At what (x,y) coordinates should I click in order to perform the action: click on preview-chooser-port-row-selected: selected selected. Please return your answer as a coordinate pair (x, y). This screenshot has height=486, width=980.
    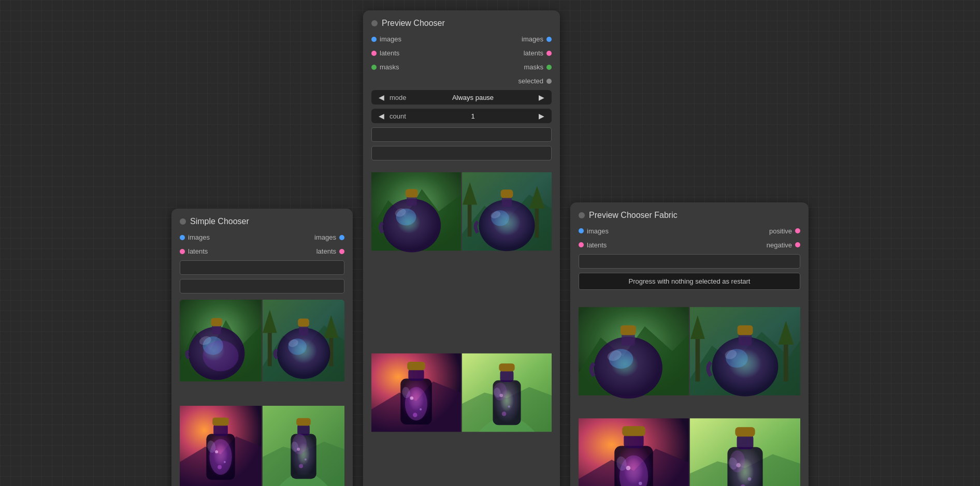
    Looking at the image, I should click on (462, 81).